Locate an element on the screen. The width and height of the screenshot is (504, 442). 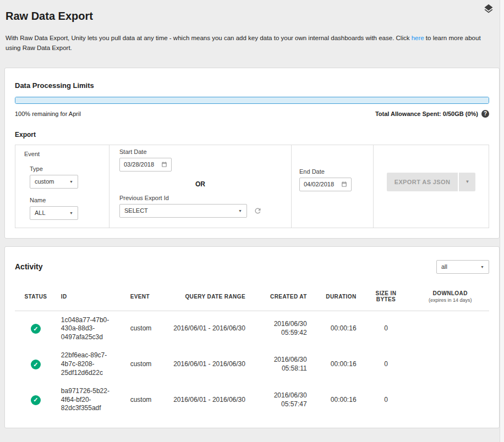
created-at: 2016/06/30 05:58:11 is located at coordinates (281, 364).